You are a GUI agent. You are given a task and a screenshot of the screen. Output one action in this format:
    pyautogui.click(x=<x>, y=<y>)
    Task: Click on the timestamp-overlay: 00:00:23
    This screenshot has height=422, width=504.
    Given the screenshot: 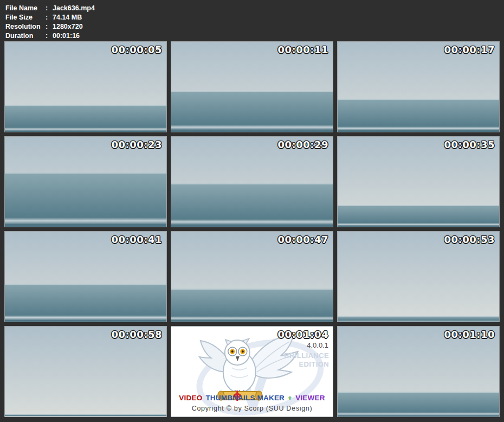 What is the action you would take?
    pyautogui.click(x=137, y=144)
    